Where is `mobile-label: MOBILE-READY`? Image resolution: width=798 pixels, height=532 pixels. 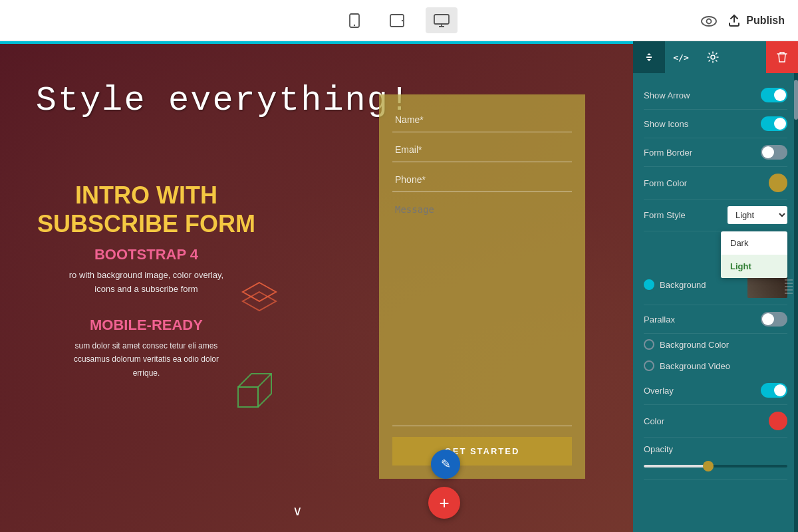
mobile-label: MOBILE-READY is located at coordinates (146, 325).